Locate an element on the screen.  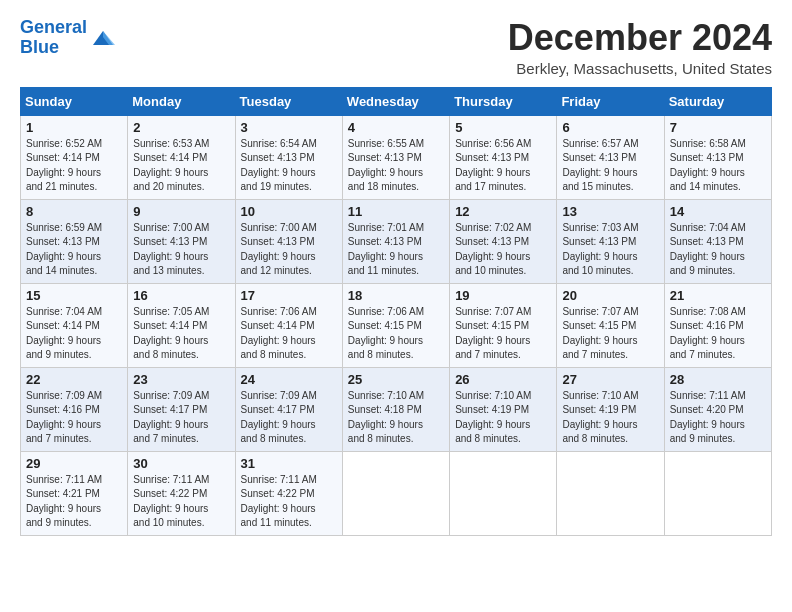
day-number: 16 is located at coordinates (181, 296).